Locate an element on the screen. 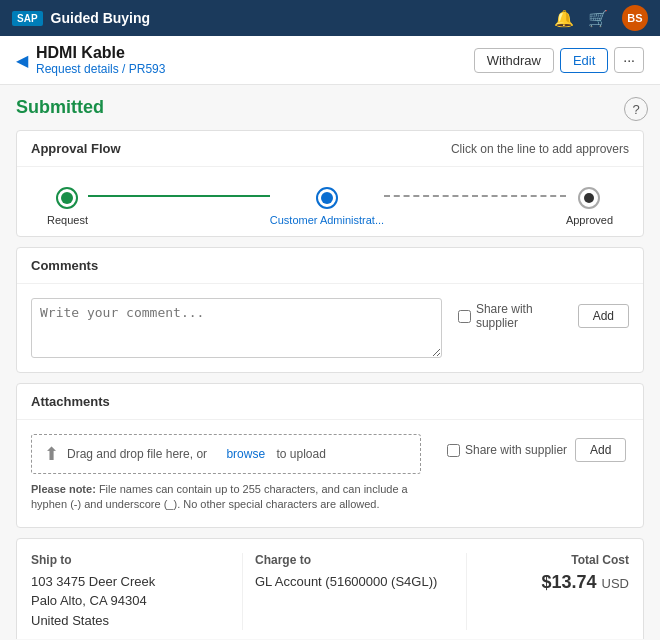 This screenshot has height=640, width=660. page-title: HDMI Kable is located at coordinates (100, 53).